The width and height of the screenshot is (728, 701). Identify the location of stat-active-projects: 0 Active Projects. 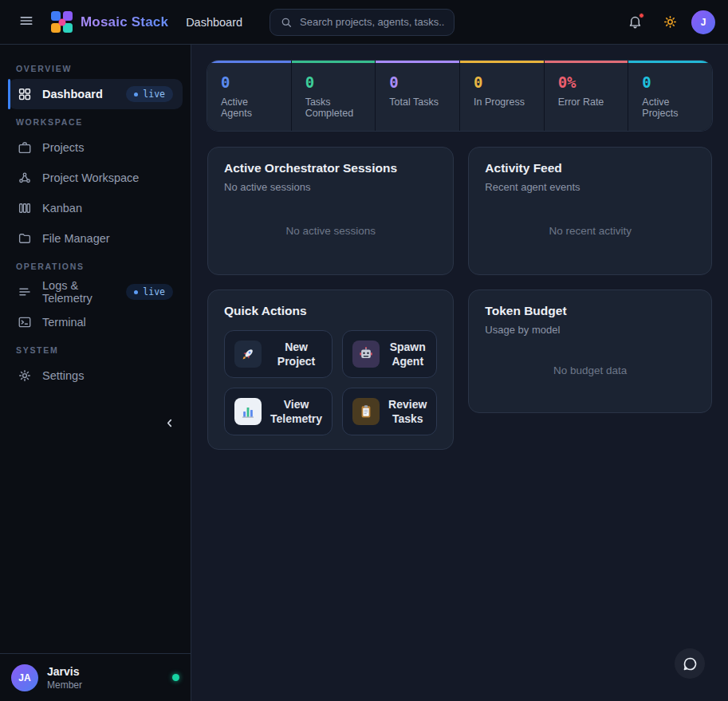
(670, 96).